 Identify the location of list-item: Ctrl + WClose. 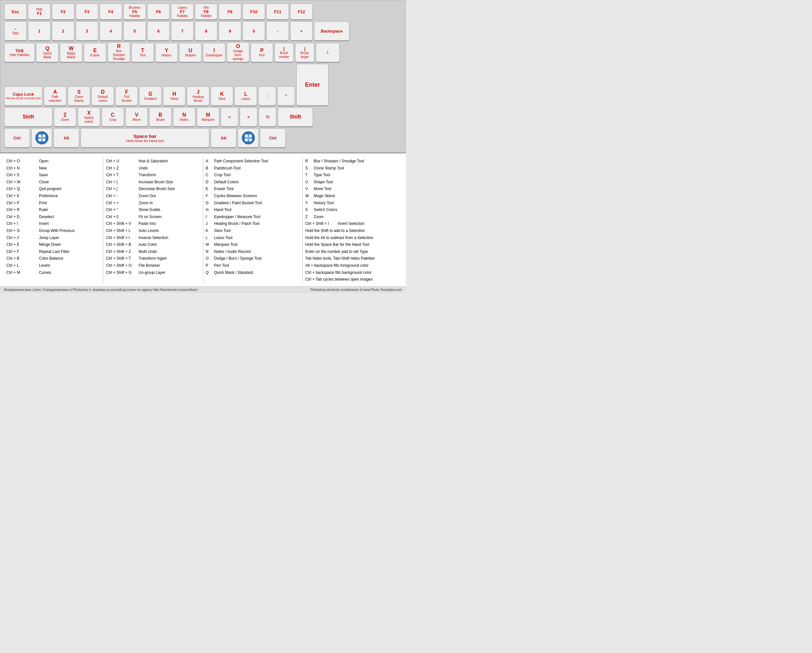
(53, 182).